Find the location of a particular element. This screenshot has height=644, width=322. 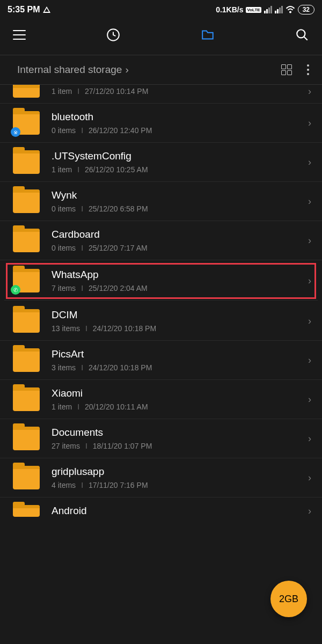

folder-name: Xiaomi is located at coordinates (174, 393).